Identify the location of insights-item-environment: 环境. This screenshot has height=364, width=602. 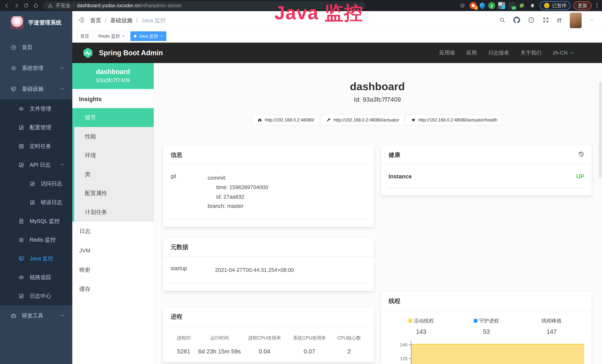
(114, 155).